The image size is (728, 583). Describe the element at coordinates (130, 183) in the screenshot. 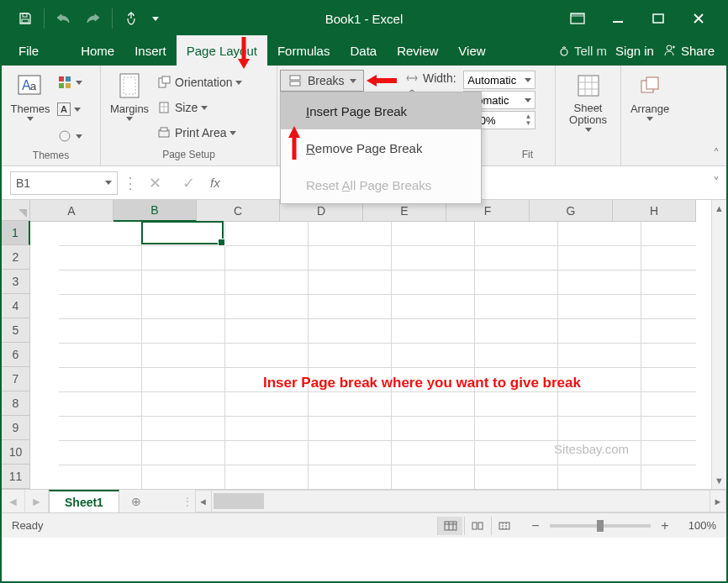

I see `fbar-grip-icon: ⋮` at that location.